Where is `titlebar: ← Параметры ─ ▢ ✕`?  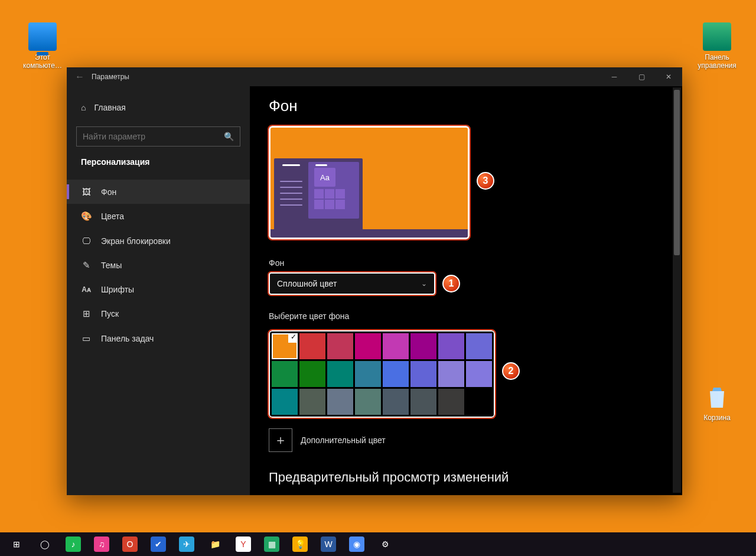 titlebar: ← Параметры ─ ▢ ✕ is located at coordinates (374, 77).